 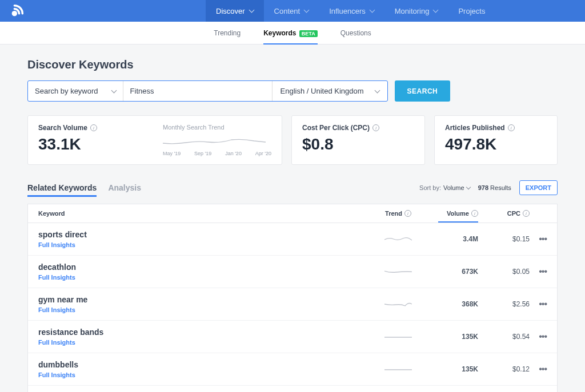 I want to click on row-volume: 3.4M, so click(x=452, y=239).